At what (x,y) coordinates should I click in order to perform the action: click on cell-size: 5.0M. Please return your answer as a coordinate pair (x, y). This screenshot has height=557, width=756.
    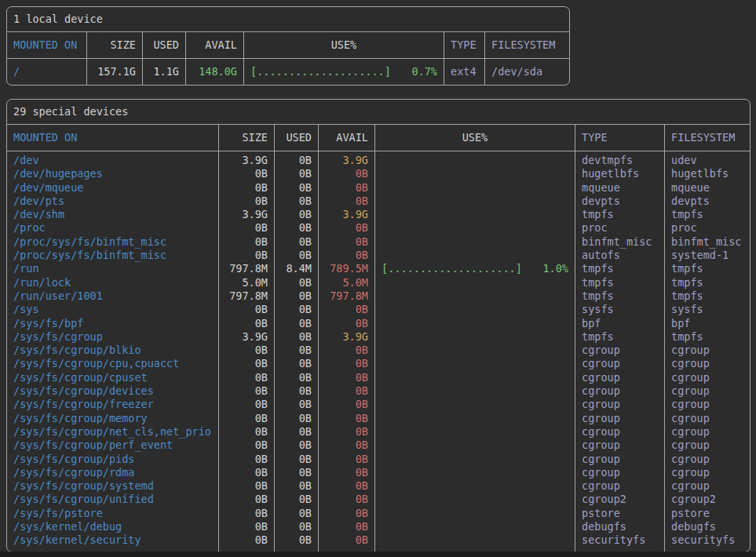
    Looking at the image, I should click on (247, 282).